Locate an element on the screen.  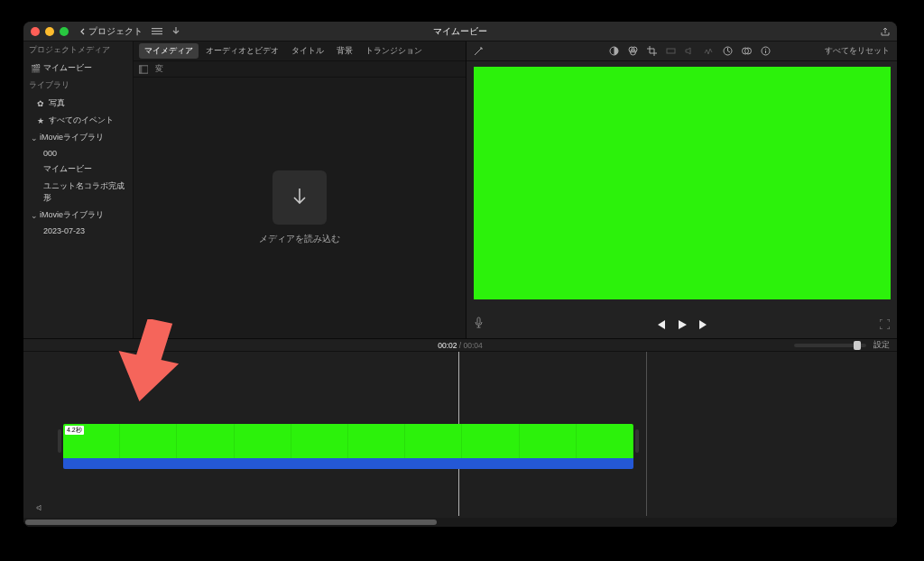
media-toolbar-label: 変 is located at coordinates (159, 69).